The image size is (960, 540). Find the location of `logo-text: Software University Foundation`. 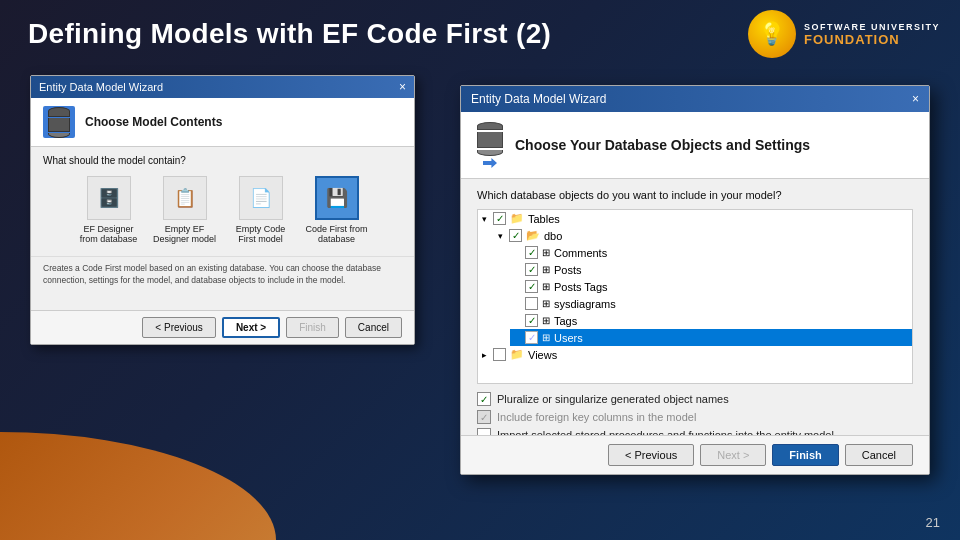

logo-text: Software University Foundation is located at coordinates (872, 34).